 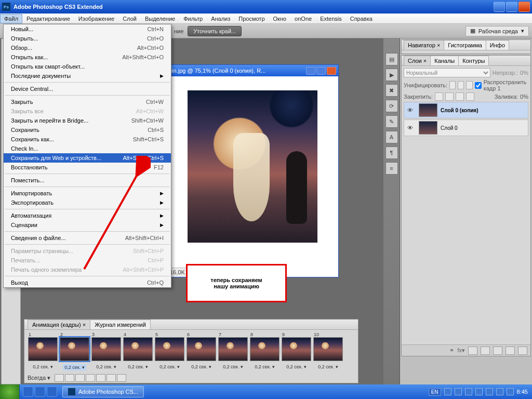 I want to click on dock-icon: ✖, so click(x=392, y=90).